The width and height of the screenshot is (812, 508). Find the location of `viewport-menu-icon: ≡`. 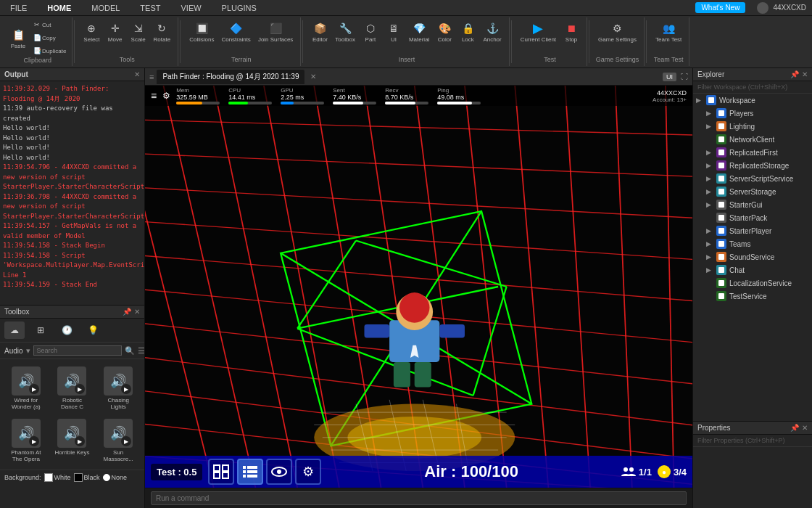

viewport-menu-icon: ≡ is located at coordinates (152, 77).